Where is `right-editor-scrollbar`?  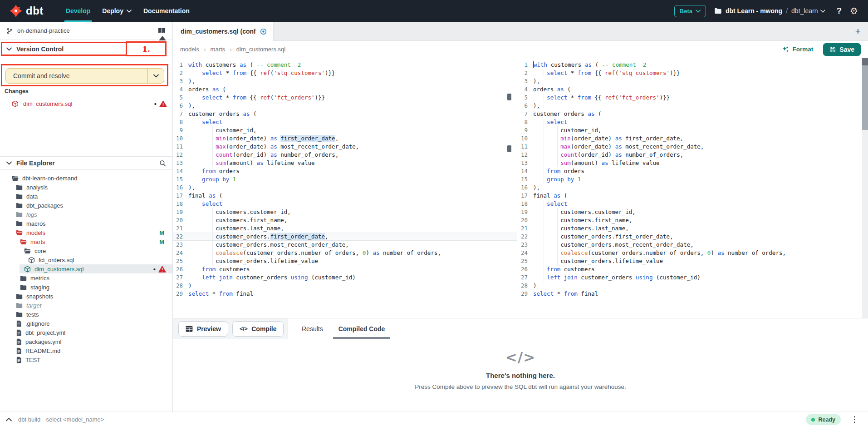 right-editor-scrollbar is located at coordinates (865, 188).